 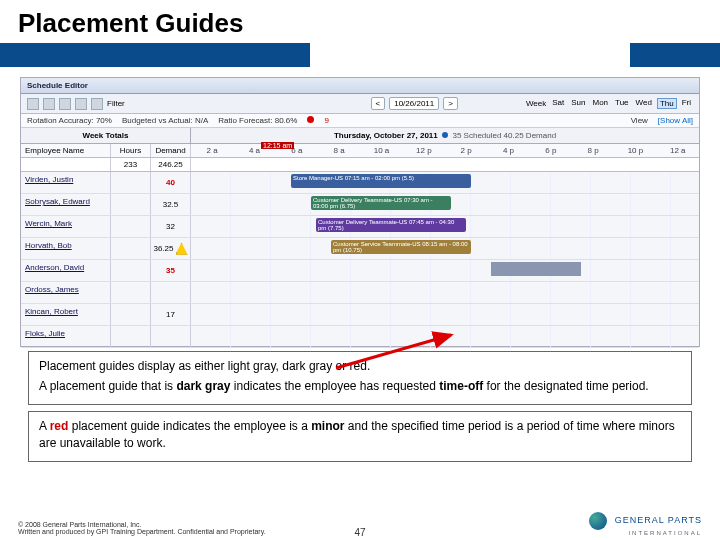 I want to click on employee-row: Kincan, Robert17, so click(x=360, y=315).